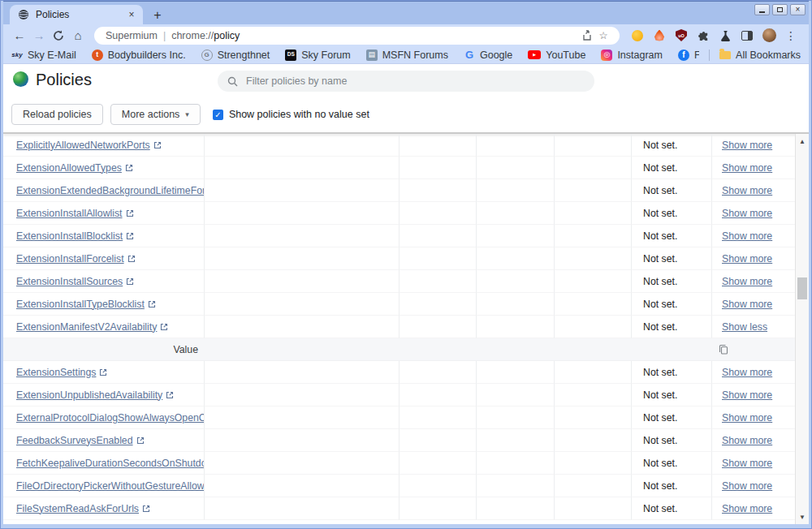 This screenshot has width=812, height=529. What do you see at coordinates (416, 81) in the screenshot?
I see `search-input` at bounding box center [416, 81].